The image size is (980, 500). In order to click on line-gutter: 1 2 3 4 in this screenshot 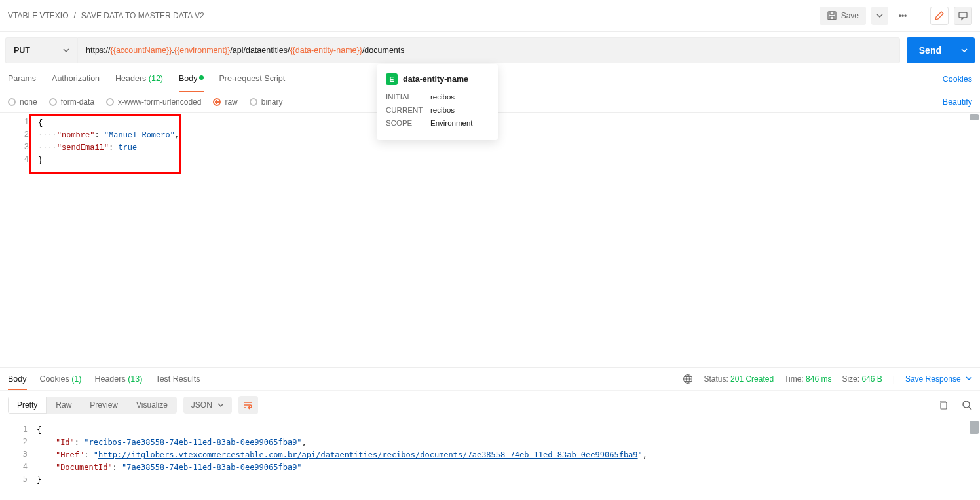, I will do `click(17, 240)`.